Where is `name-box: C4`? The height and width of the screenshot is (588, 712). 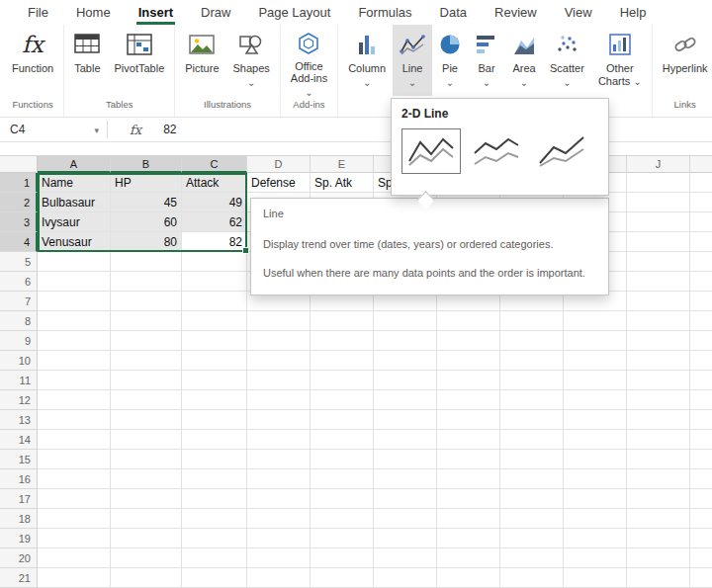 name-box: C4 is located at coordinates (53, 129).